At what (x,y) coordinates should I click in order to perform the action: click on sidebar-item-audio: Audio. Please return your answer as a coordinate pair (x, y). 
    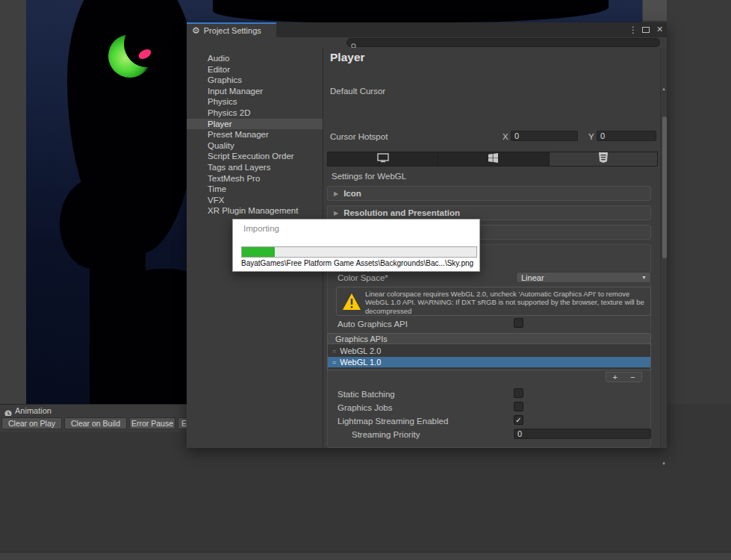
    Looking at the image, I should click on (255, 58).